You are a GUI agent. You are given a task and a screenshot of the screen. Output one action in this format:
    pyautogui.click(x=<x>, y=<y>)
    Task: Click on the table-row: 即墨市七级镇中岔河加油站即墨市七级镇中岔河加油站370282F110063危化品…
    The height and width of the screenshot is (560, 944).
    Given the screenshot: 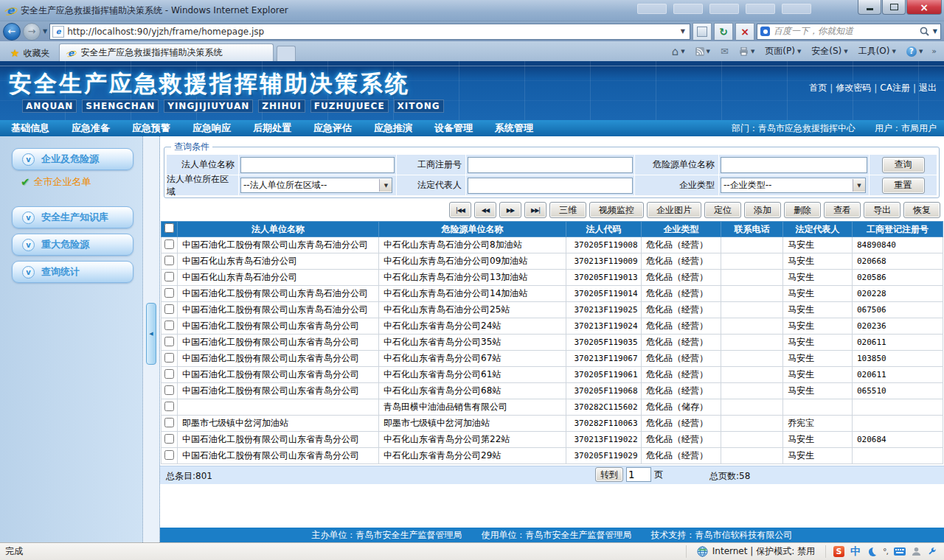 What is the action you would take?
    pyautogui.click(x=552, y=424)
    